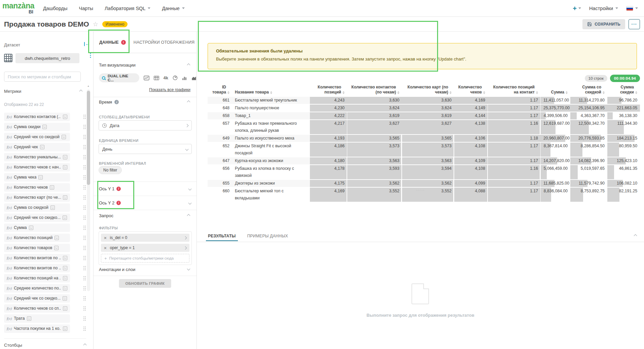  Describe the element at coordinates (428, 90) in the screenshot. I see `column-header-5: Количество карт (по чекам)` at that location.